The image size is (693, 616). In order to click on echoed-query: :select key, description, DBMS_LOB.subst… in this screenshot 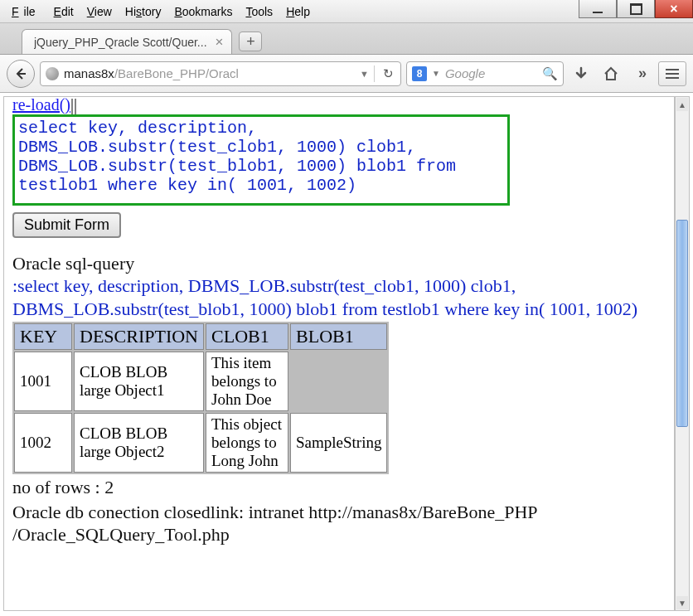, I will do `click(339, 297)`.